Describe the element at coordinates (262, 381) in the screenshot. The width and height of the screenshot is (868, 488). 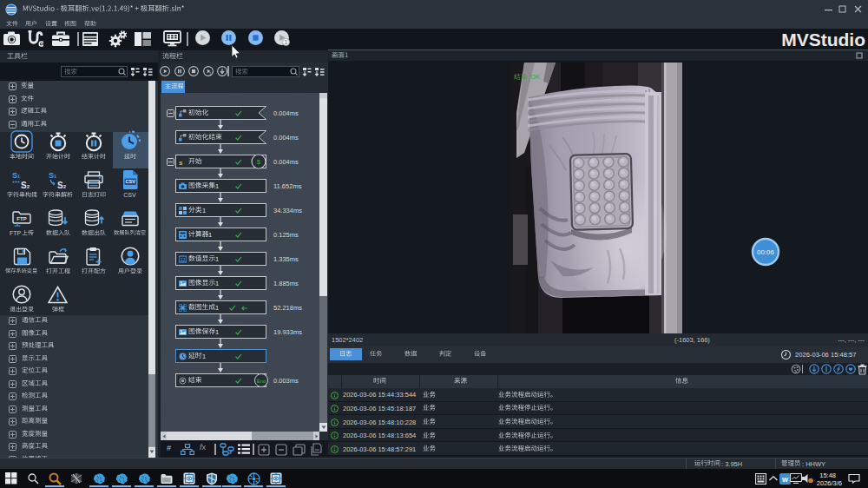
I see `svg-text: End` at that location.